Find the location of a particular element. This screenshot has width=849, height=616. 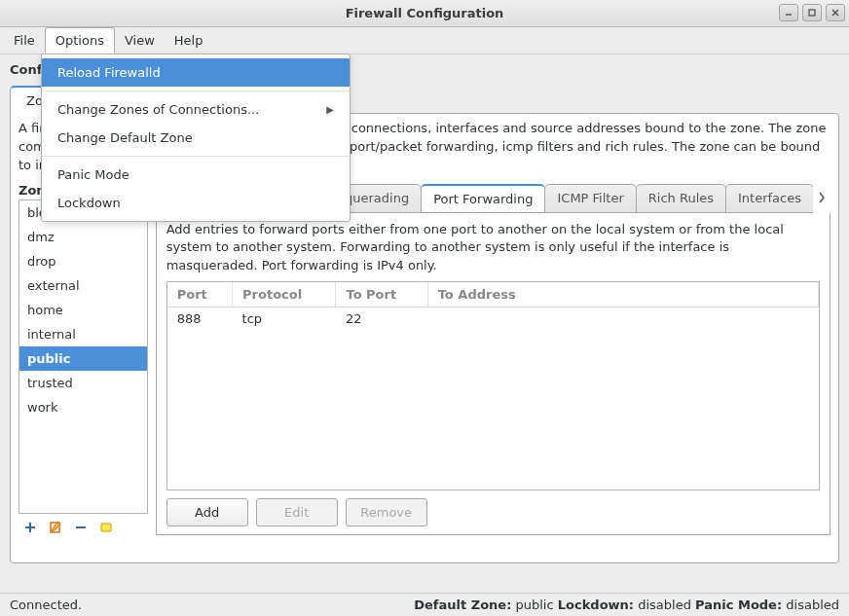

menuitem-label: Change Default Zone is located at coordinates (125, 138).